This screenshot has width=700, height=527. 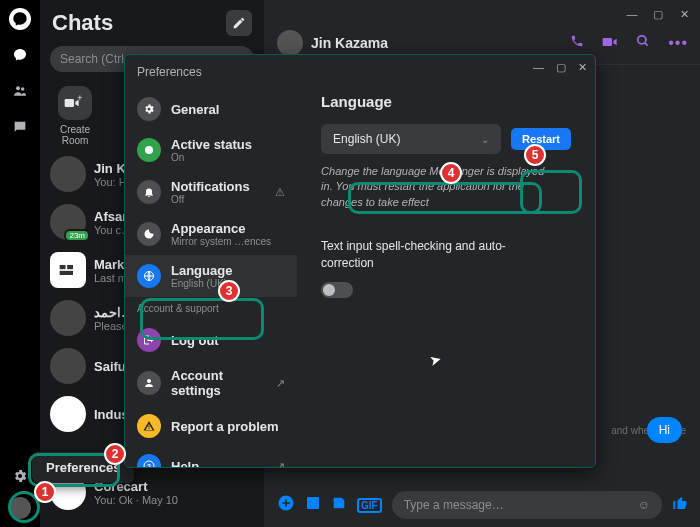 I want to click on window-titlebar: — ▢ ✕, so click(x=482, y=14).